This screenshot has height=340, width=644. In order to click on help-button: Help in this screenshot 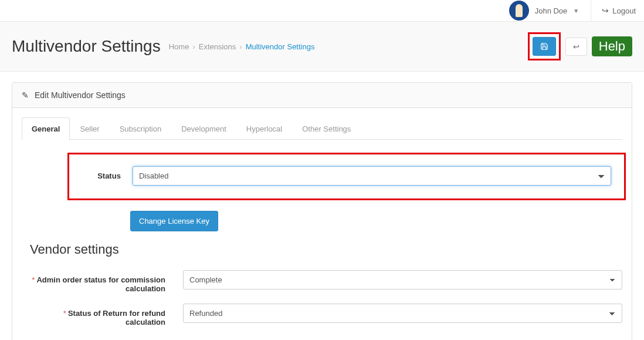, I will do `click(612, 46)`.